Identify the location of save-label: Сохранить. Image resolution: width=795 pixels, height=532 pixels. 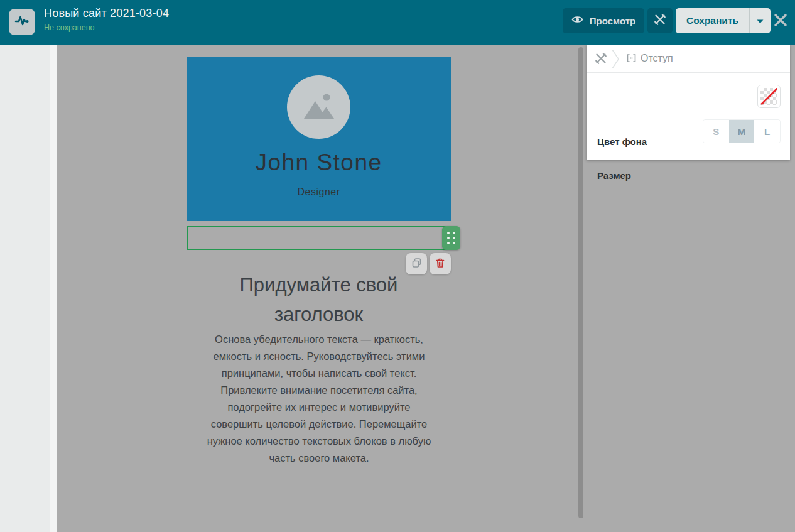
(712, 21).